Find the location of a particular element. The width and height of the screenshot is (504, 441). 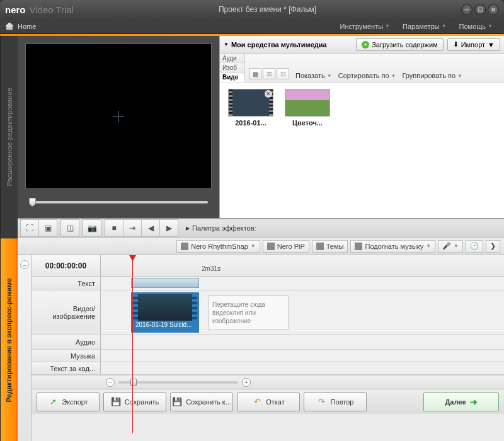

preview-seek-slider is located at coordinates (118, 202).